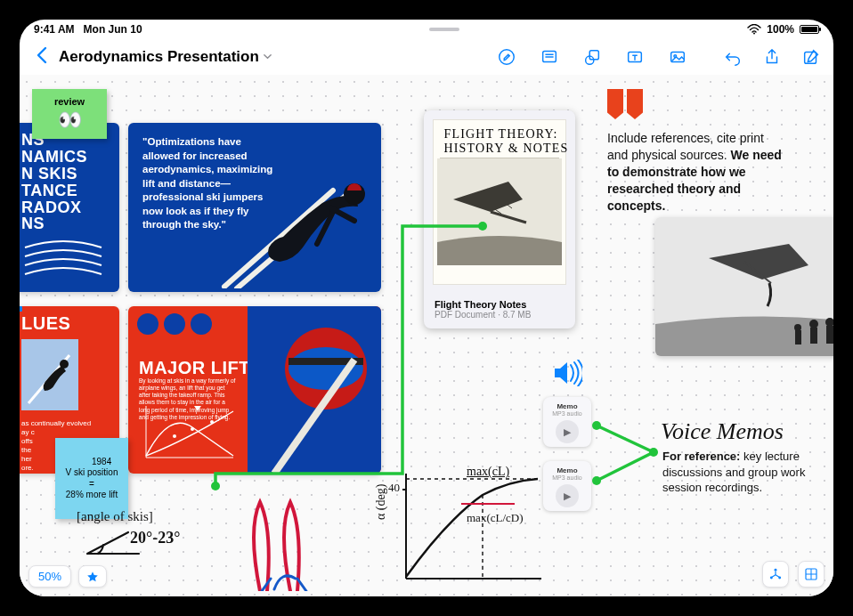 This screenshot has height=616, width=853. What do you see at coordinates (115, 516) in the screenshot?
I see `handwriting: [angle of skis]` at bounding box center [115, 516].